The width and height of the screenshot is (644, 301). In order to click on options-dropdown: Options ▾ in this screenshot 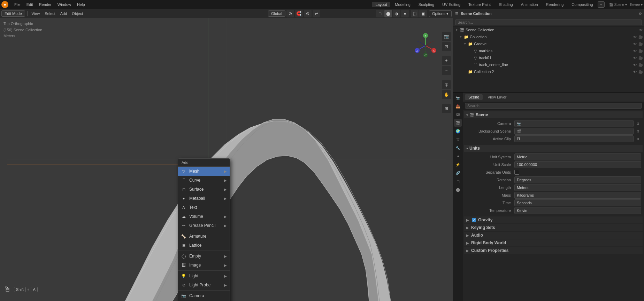, I will do `click(440, 14)`.